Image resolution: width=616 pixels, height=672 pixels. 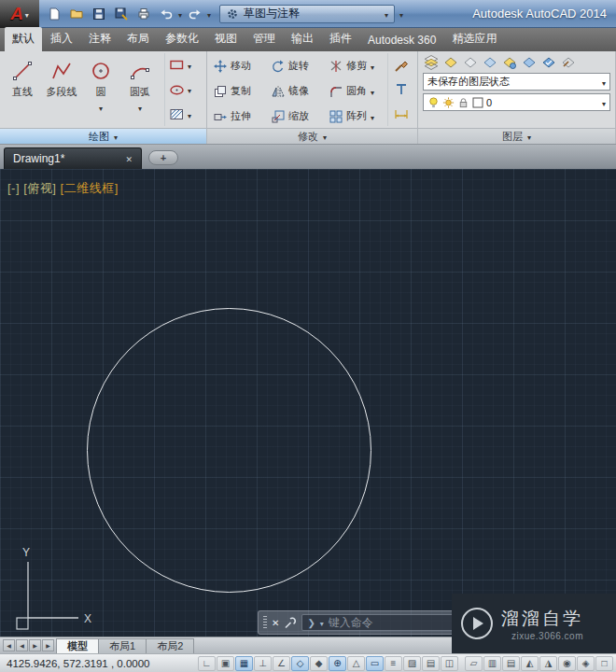 I want to click on new-drawing-button, so click(x=54, y=13).